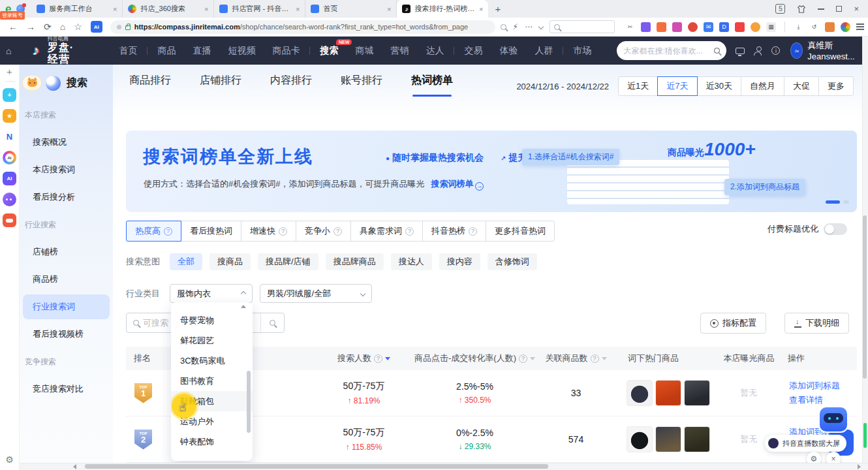 This screenshot has height=470, width=868. Describe the element at coordinates (67, 334) in the screenshot. I see `sidebar-item-after-view-video-rank: 看后搜视频榜` at that location.